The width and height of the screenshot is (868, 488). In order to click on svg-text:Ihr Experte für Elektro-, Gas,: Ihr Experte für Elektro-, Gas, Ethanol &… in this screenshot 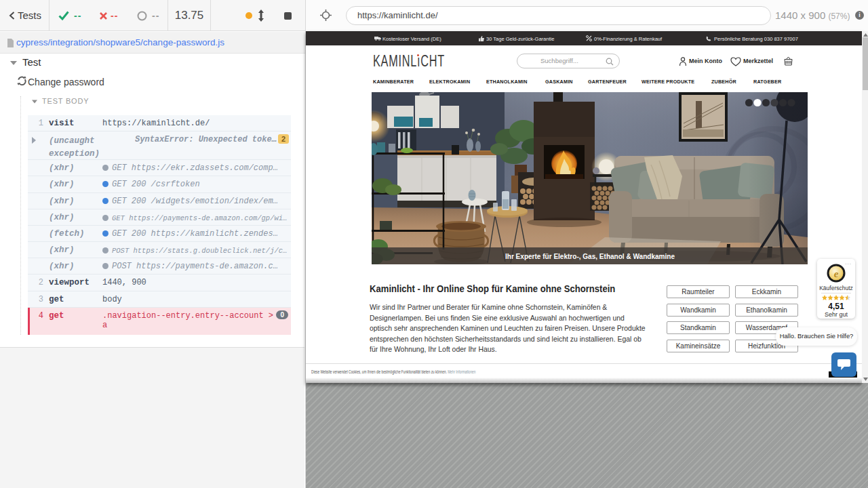, I will do `click(590, 256)`.